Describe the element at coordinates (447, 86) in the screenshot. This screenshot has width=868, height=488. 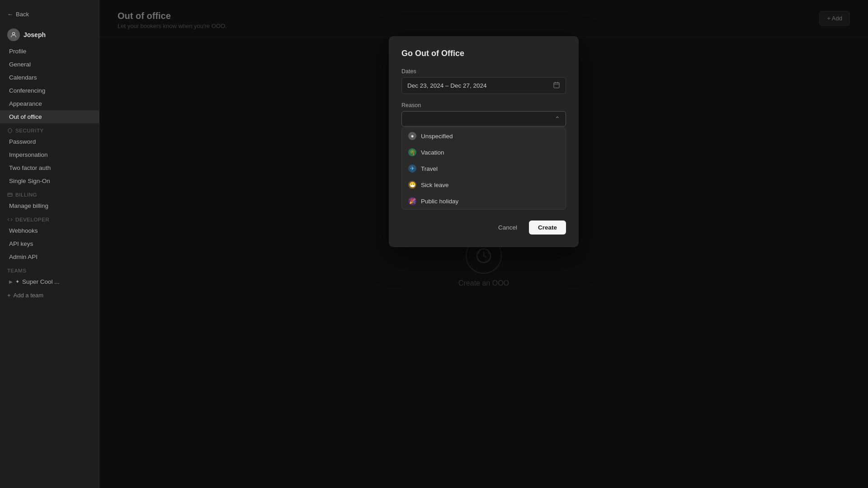
I see `dates-value: Dec 23, 2024 – Dec 27, 2024` at that location.